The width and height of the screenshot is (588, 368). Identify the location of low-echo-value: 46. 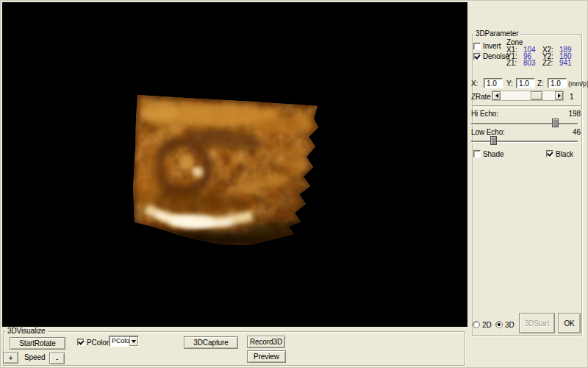
(570, 132).